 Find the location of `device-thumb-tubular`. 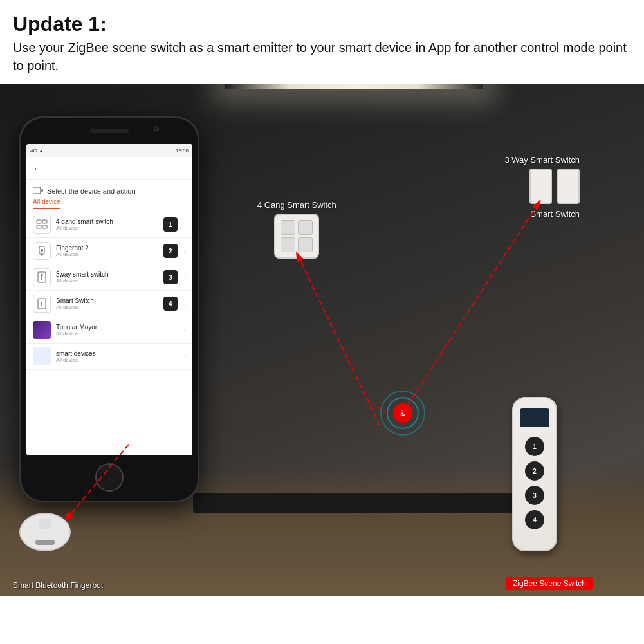

device-thumb-tubular is located at coordinates (42, 330).